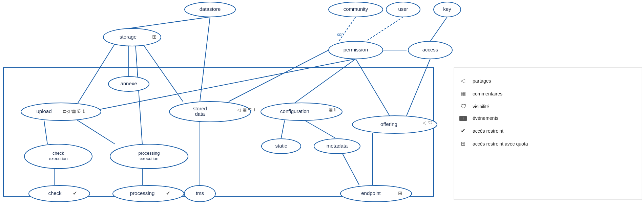 The height and width of the screenshot is (220, 644). I want to click on config-info-icon: ℹ, so click(335, 110).